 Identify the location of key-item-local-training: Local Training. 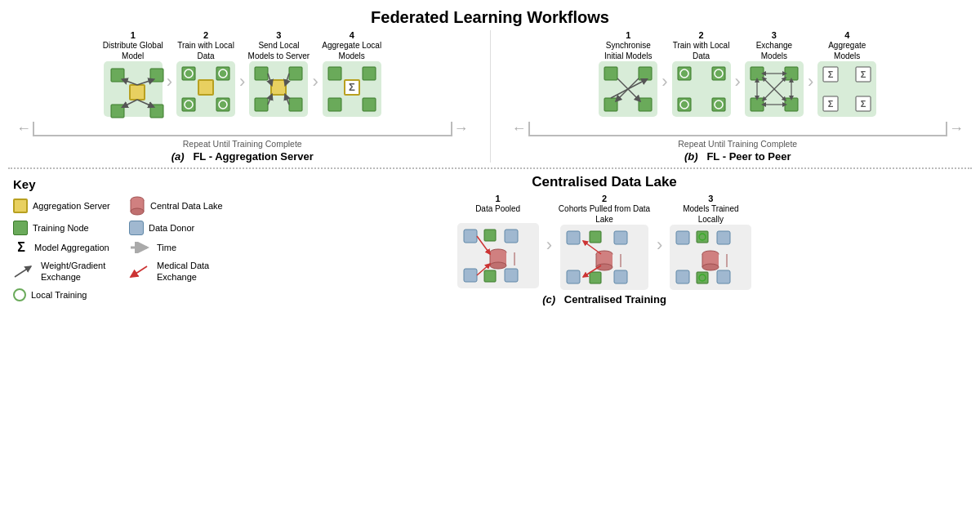
(65, 295).